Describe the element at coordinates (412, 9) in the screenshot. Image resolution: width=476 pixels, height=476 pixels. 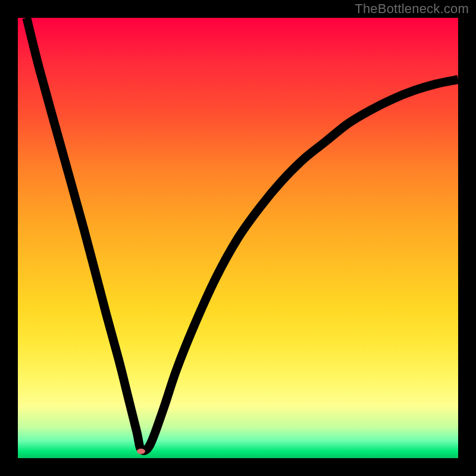
I see `attribution-text: TheBottleneck.com` at that location.